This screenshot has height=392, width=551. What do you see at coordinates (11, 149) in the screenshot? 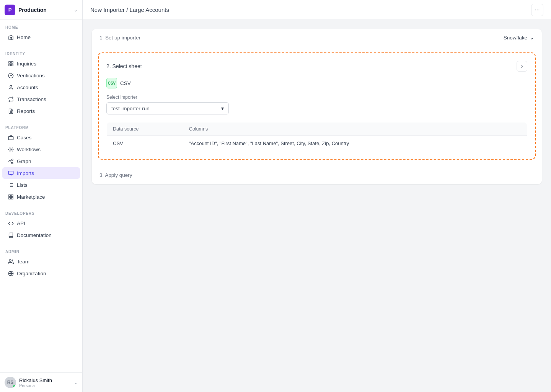
I see `workflows-icon` at bounding box center [11, 149].